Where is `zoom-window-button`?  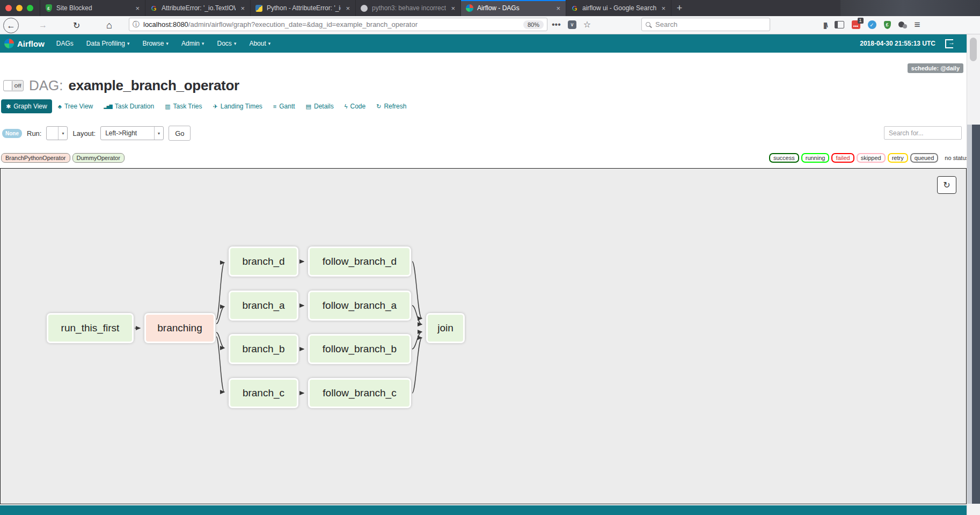 zoom-window-button is located at coordinates (30, 8).